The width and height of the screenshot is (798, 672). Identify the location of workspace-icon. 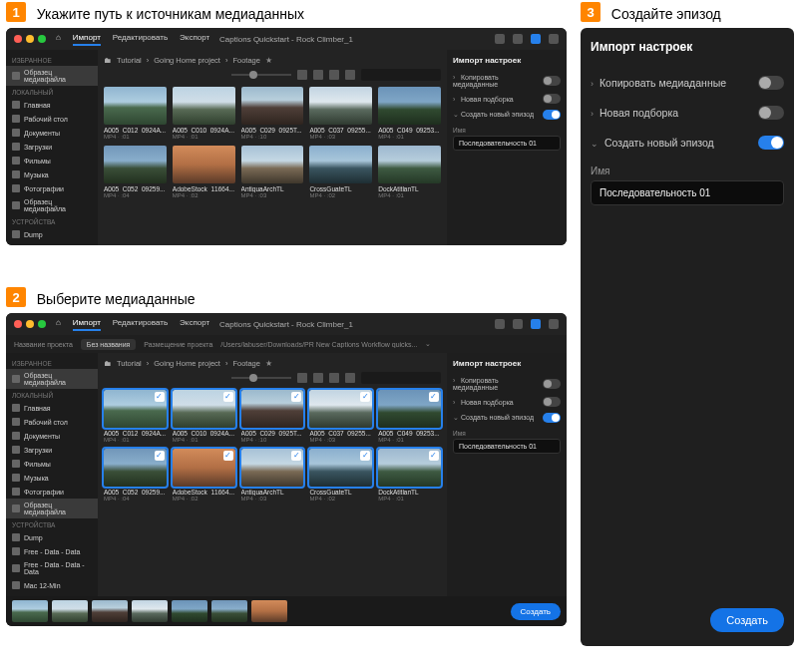
(500, 324).